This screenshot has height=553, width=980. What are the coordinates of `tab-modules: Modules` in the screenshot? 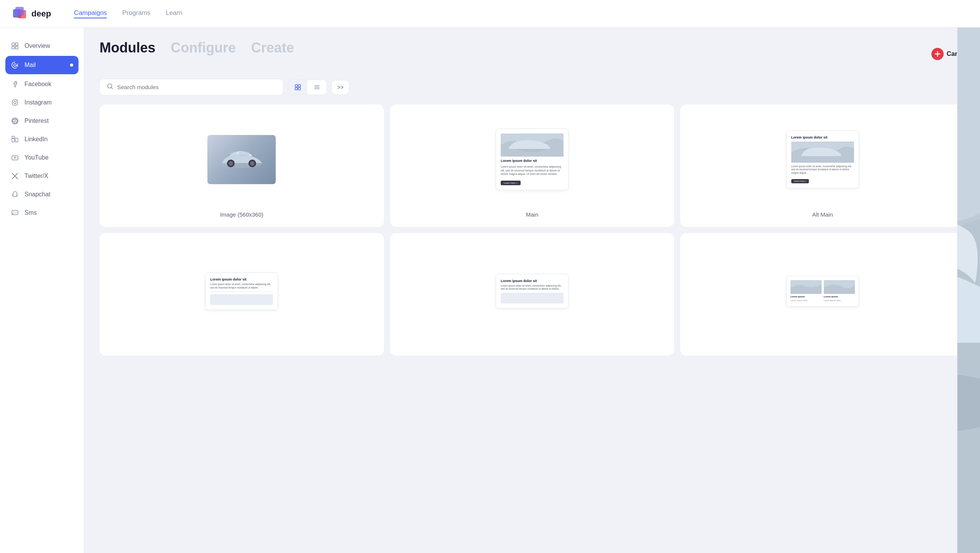 It's located at (127, 48).